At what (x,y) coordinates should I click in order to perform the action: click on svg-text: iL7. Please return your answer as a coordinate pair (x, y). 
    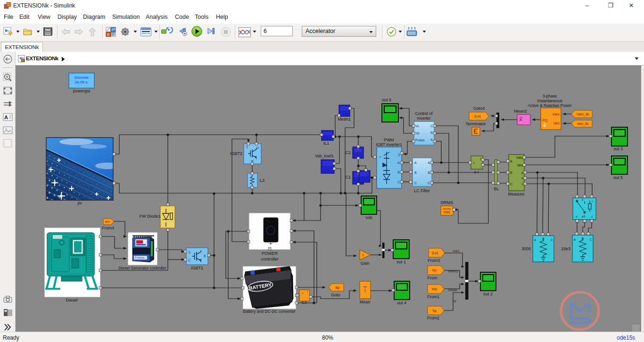
    Looking at the image, I should click on (477, 172).